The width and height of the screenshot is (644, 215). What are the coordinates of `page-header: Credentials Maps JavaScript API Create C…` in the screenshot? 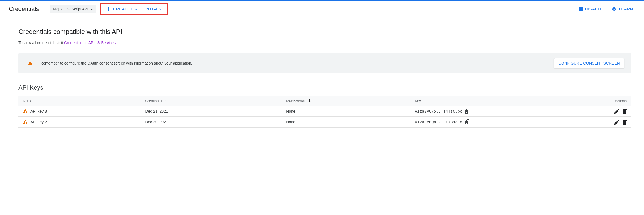 It's located at (322, 9).